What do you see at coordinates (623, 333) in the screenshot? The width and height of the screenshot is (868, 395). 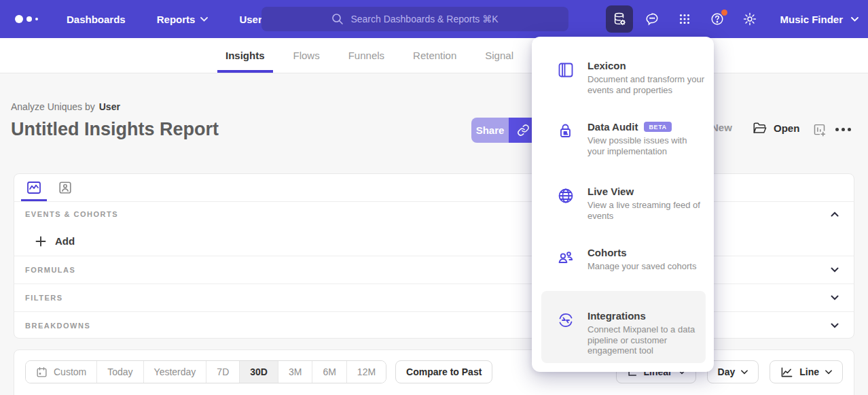 I see `menu-item-integrations: Integrations Connect Mixpanel to a data …` at bounding box center [623, 333].